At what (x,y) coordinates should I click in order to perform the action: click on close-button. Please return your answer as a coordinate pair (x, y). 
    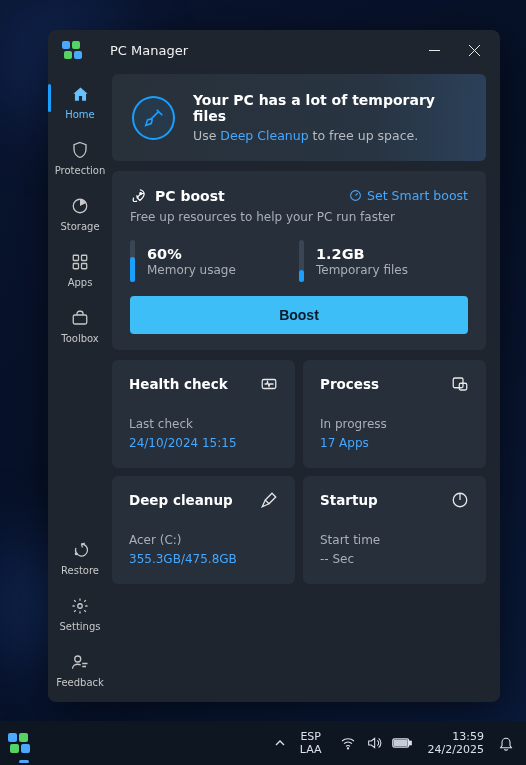
    Looking at the image, I should click on (474, 50).